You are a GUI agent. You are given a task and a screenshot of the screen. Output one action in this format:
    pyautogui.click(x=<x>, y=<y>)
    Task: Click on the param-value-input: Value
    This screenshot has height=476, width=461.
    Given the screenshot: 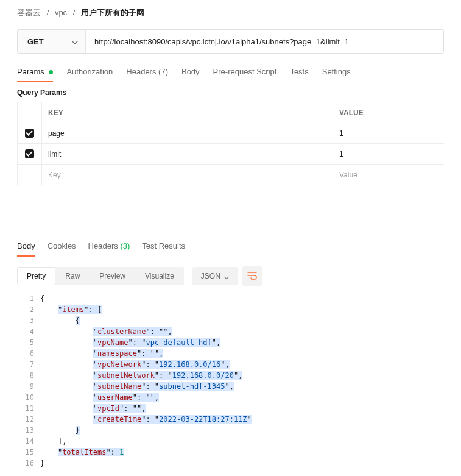 What is the action you would take?
    pyautogui.click(x=389, y=174)
    